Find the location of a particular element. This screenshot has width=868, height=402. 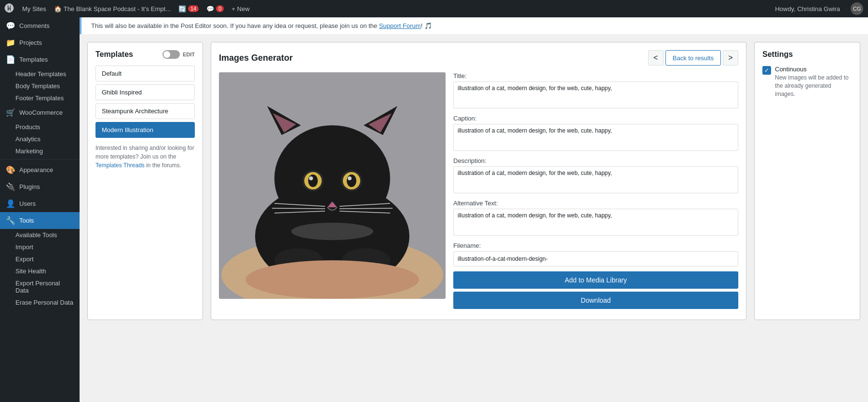

sidebar: 💬 Comments 📁 Projects 📄 Templates Header… is located at coordinates (40, 210).